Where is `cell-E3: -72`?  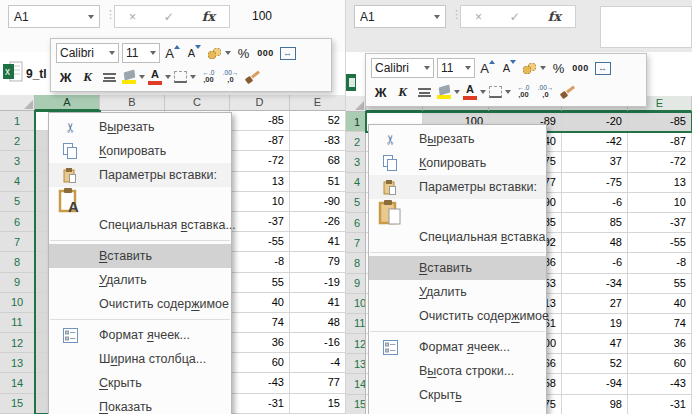
cell-E3: -72 is located at coordinates (660, 162).